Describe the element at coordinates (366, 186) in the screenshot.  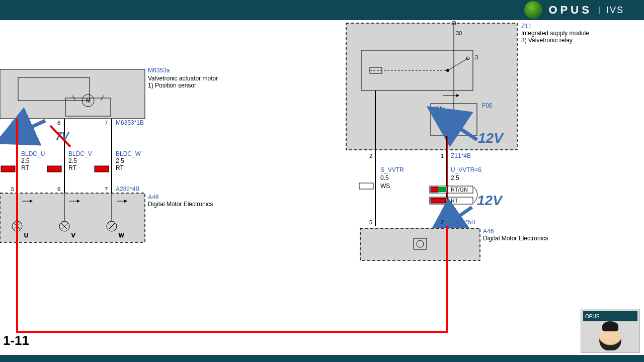
I see `color-swatch-ws` at that location.